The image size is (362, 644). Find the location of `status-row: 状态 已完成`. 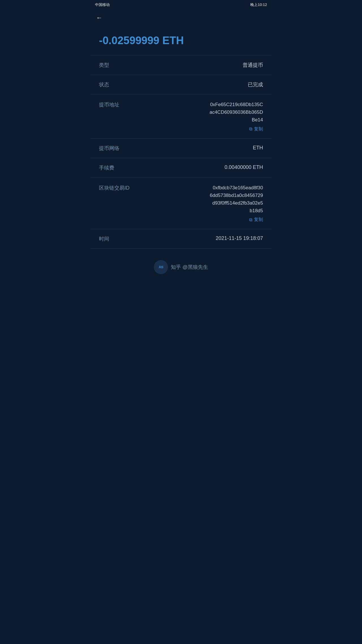

status-row: 状态 已完成 is located at coordinates (181, 85).